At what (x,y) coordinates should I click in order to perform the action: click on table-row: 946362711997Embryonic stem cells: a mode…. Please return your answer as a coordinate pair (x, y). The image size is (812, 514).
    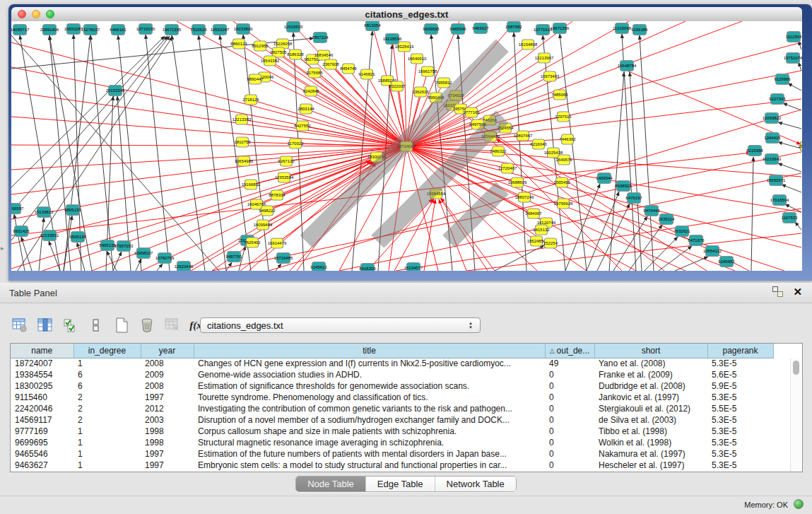
    Looking at the image, I should click on (392, 465).